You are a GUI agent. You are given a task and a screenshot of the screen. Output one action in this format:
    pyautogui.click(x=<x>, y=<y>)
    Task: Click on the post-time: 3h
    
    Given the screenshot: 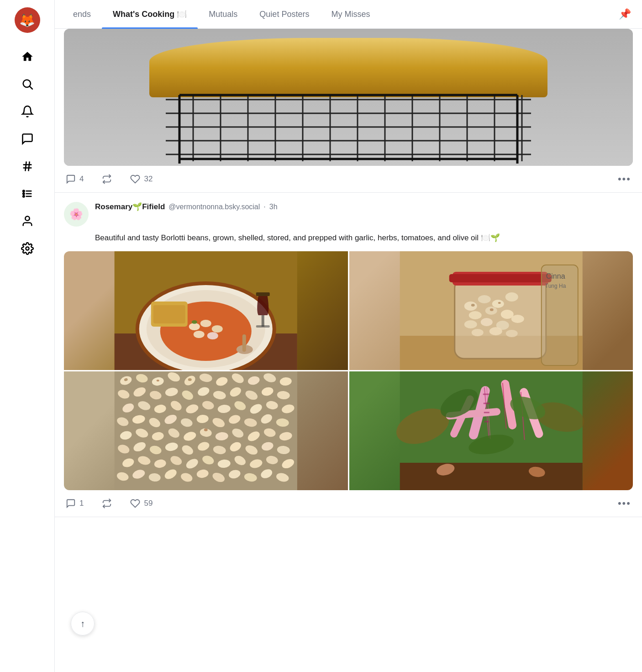 What is the action you would take?
    pyautogui.click(x=274, y=207)
    